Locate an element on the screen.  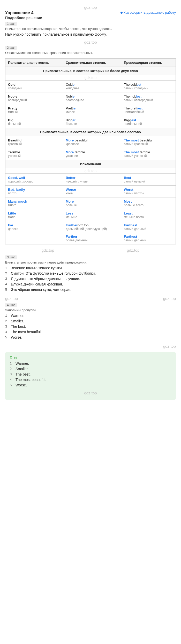
step-4-fill: 1 Warmer. 2 Smaller. 3 The best. 4 The m… is located at coordinates (90, 327).